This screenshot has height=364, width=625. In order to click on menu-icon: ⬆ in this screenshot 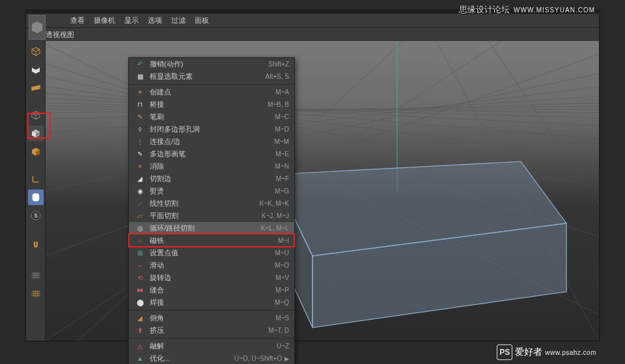, I will do `click(140, 331)`.